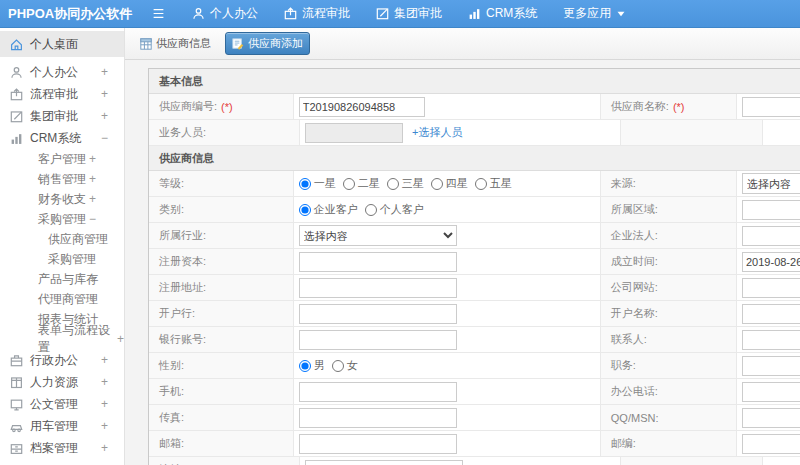 Image resolution: width=800 pixels, height=465 pixels. I want to click on sidebar-item: 用车管理+, so click(62, 426).